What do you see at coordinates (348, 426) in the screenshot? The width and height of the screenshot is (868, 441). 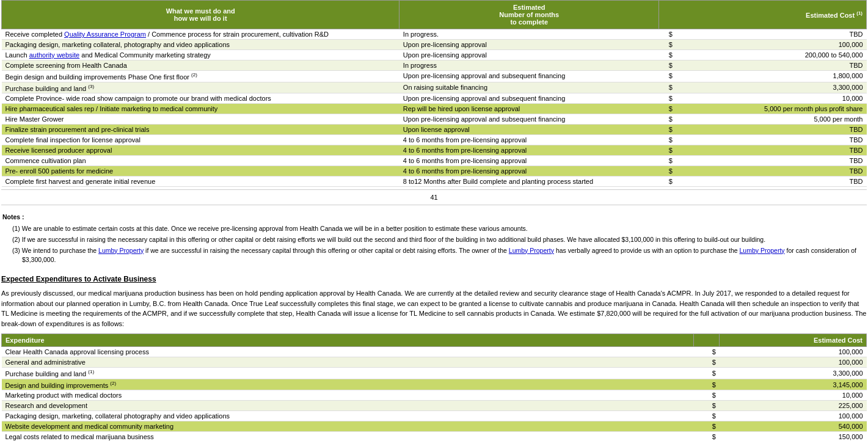 I see `list-item: Website development and medical communit…` at bounding box center [348, 426].